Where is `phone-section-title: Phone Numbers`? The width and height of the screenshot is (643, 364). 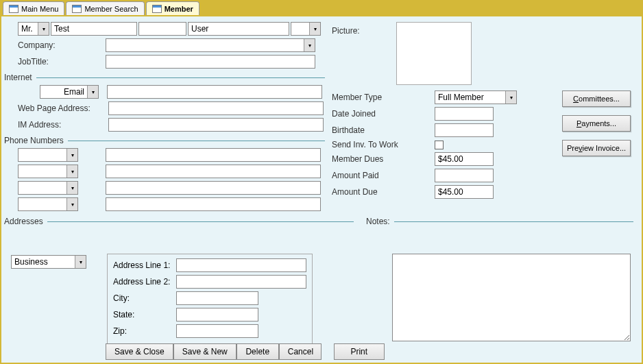
phone-section-title: Phone Numbers is located at coordinates (34, 141).